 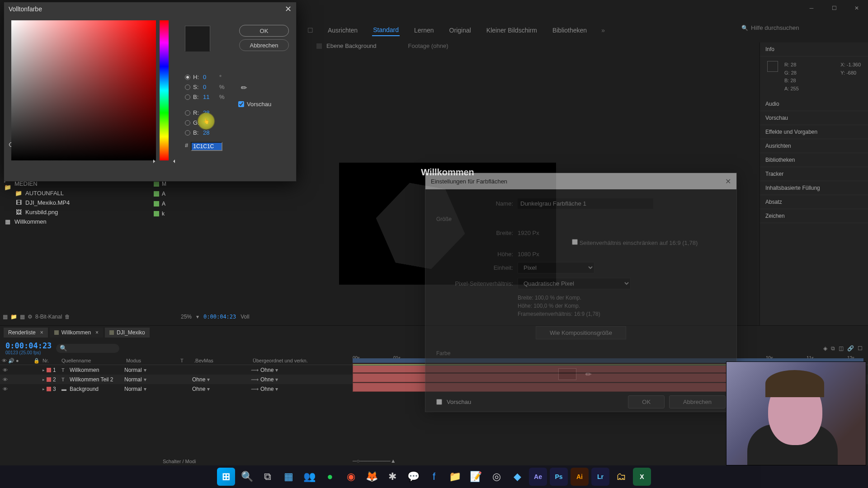 What do you see at coordinates (496, 477) in the screenshot?
I see `taskbar-obs: ◎` at bounding box center [496, 477].